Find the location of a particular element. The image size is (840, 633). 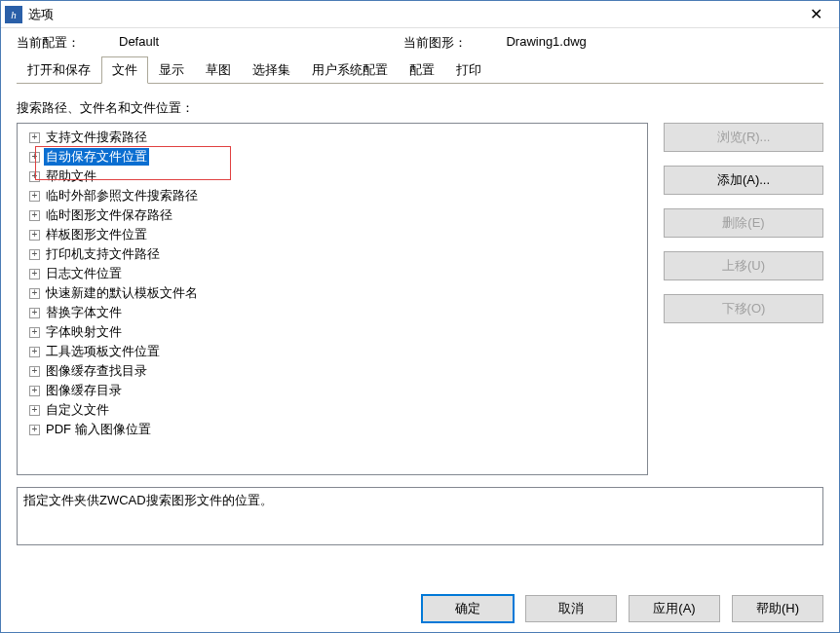

cancel-button: 取消 is located at coordinates (571, 609).